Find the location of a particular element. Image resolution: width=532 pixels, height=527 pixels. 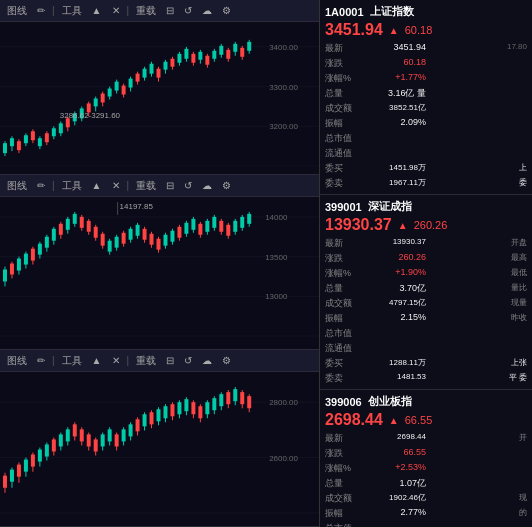

pencil-icon: ✏ is located at coordinates (41, 10).